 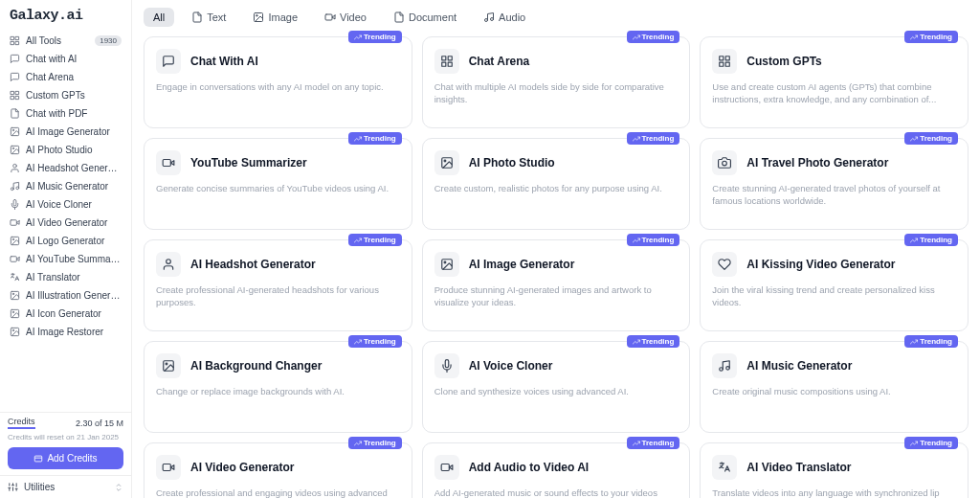 I want to click on tool-card-add-audio-to-video-ai: Trending Add Audio to Video AI Add AI-ge…, so click(x=557, y=470).